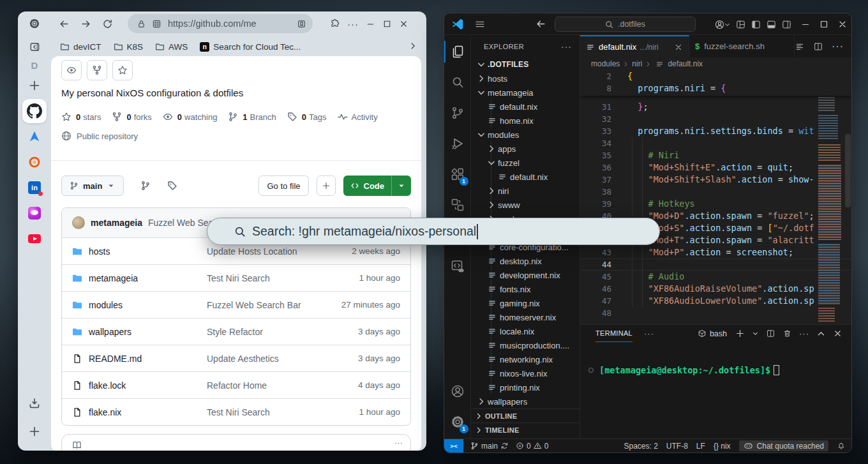 The height and width of the screenshot is (464, 868). Describe the element at coordinates (605, 64) in the screenshot. I see `breadcrumb-modules: modules` at that location.